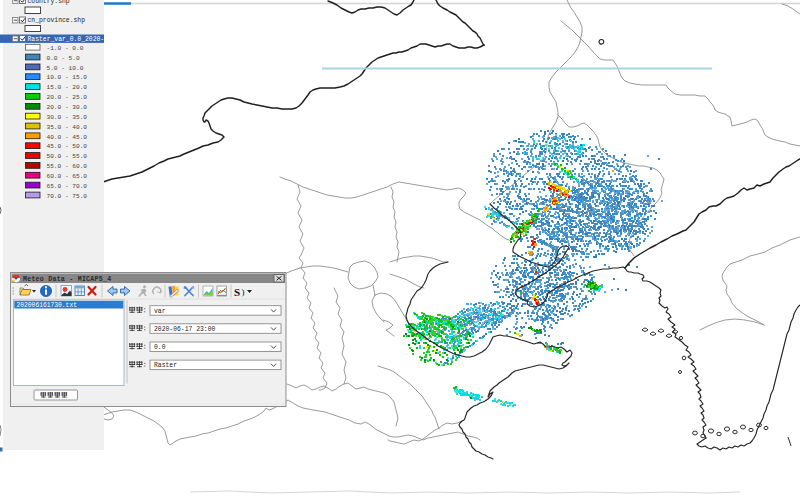 This screenshot has height=499, width=800. Describe the element at coordinates (68, 138) in the screenshot. I see `svg-text: 40.0 - 45.0` at that location.